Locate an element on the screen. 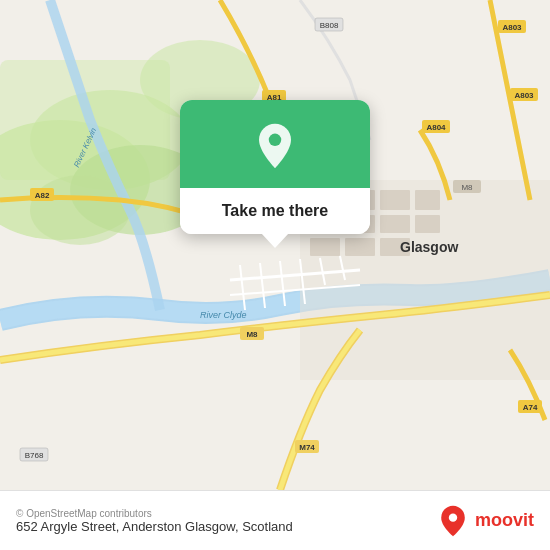 The image size is (550, 550). moovit-logo: moovit is located at coordinates (486, 521).